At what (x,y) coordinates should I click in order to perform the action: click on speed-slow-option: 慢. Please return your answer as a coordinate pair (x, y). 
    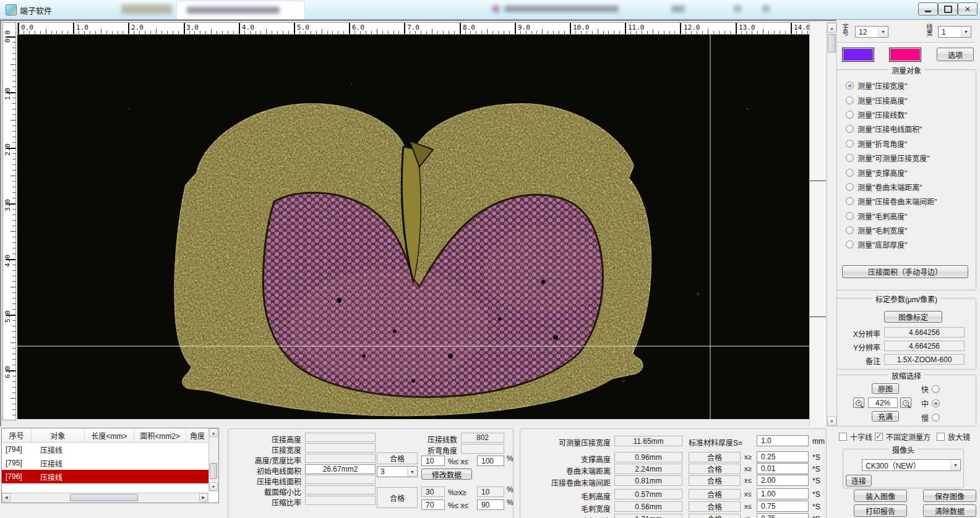
    Looking at the image, I should click on (931, 418).